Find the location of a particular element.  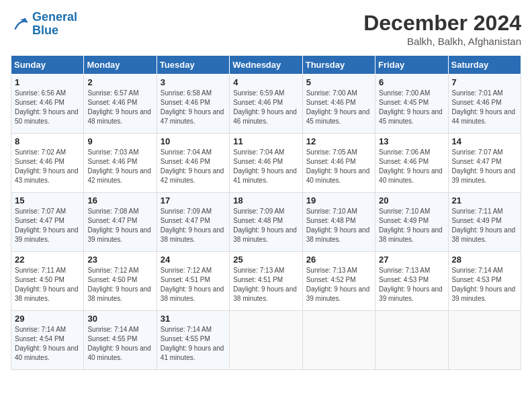

cell-sunrise: Sunrise: 7:13 AM is located at coordinates (259, 270).